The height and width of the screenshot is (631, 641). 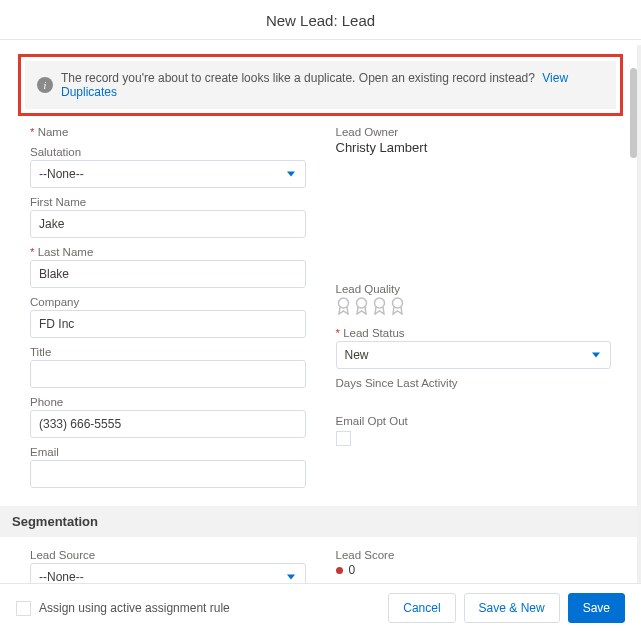 What do you see at coordinates (168, 474) in the screenshot?
I see `email-input` at bounding box center [168, 474].